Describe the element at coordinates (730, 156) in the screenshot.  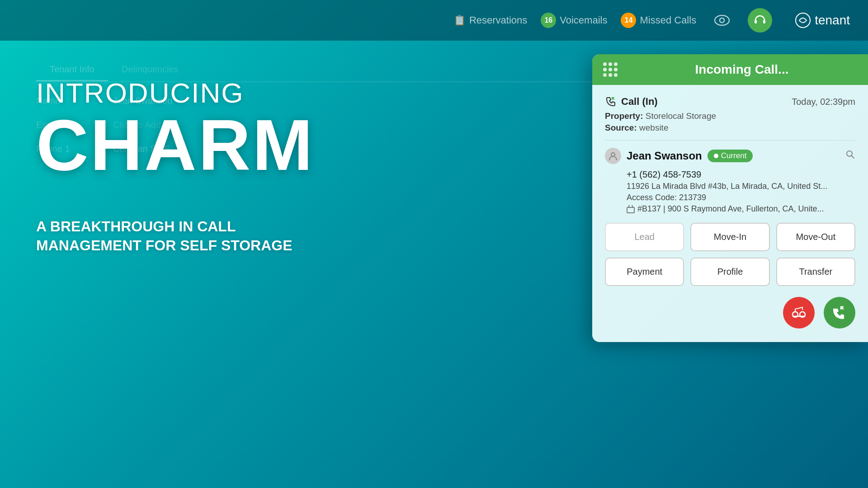
I see `caller-section: Jean Swanson Current` at that location.